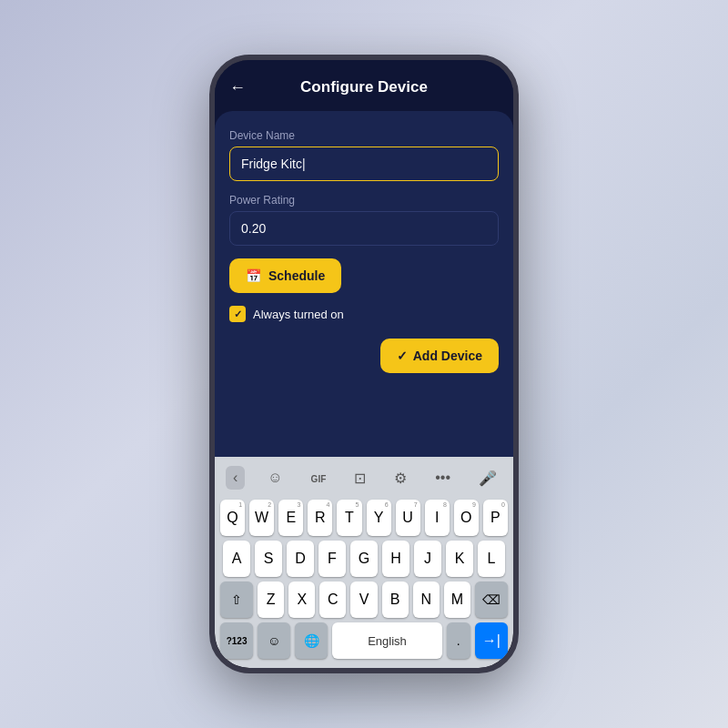 This screenshot has width=728, height=728. I want to click on add-device-label: Add Device, so click(448, 356).